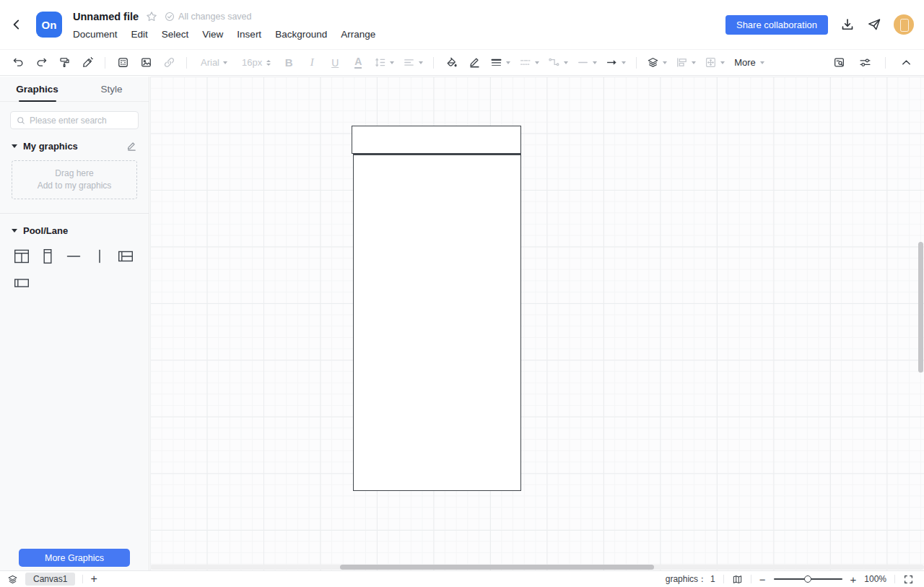 This screenshot has width=924, height=587. Describe the element at coordinates (146, 63) in the screenshot. I see `insert-image-icon` at that location.